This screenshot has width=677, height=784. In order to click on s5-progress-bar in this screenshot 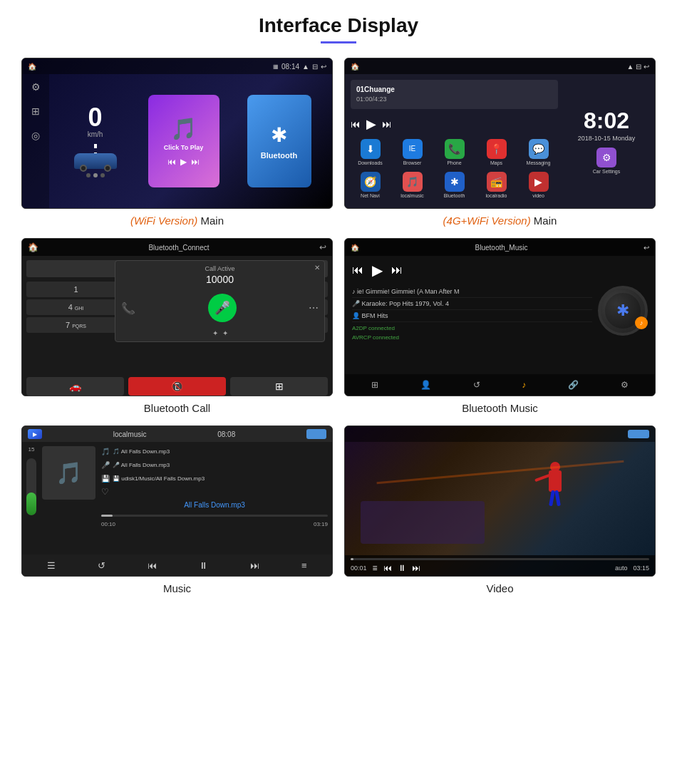, I will do `click(215, 516)`.